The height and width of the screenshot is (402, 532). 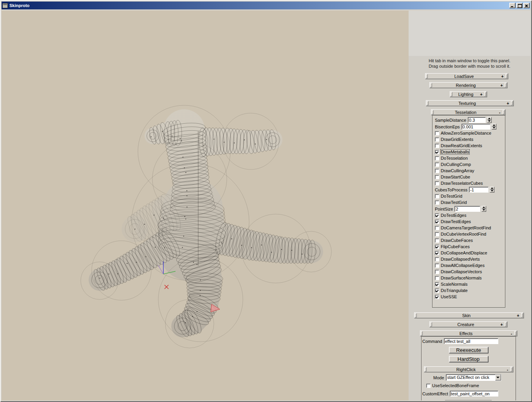 What do you see at coordinates (501, 85) in the screenshot?
I see `rendering-expand-toggle: +` at bounding box center [501, 85].